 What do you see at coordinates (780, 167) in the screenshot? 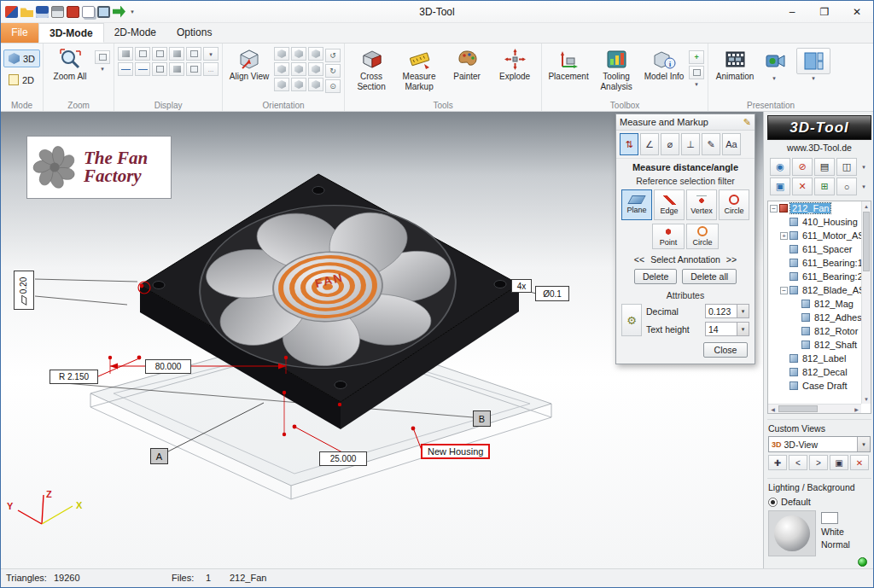
I see `show-all-button: ◉` at bounding box center [780, 167].